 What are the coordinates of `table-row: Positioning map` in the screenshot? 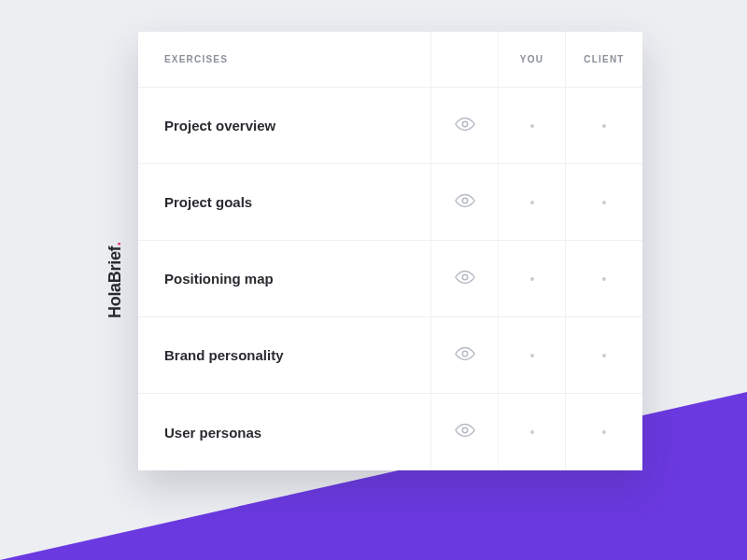 It's located at (390, 279).